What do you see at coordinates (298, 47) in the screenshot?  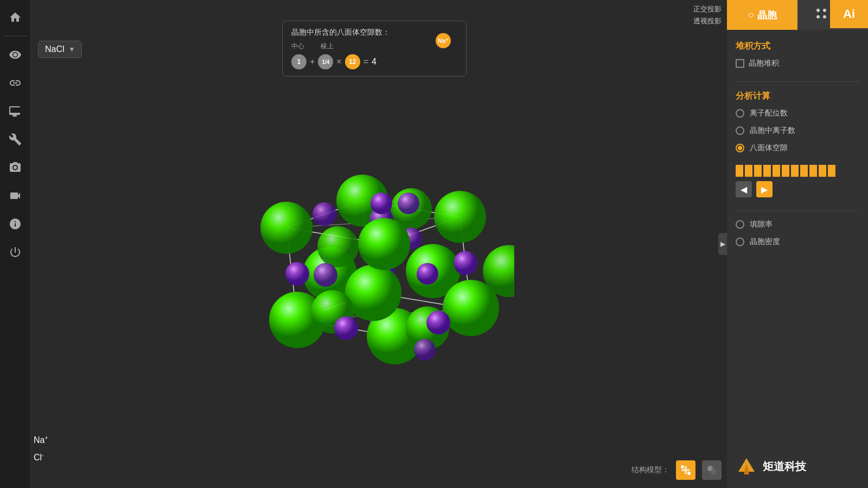 I see `center-label: 中心` at bounding box center [298, 47].